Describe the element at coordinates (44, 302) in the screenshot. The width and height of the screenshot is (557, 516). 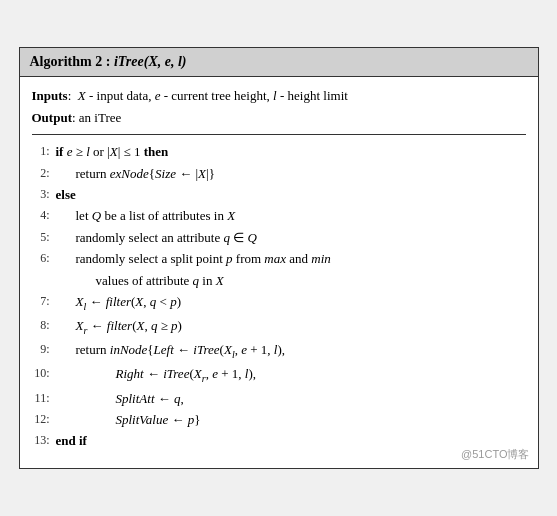
I see `line-num-7: 7:` at that location.